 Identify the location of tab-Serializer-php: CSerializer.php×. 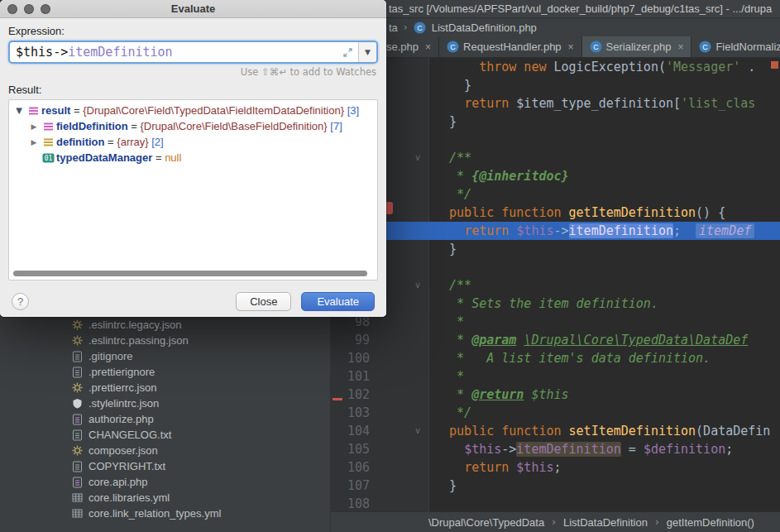
(637, 46).